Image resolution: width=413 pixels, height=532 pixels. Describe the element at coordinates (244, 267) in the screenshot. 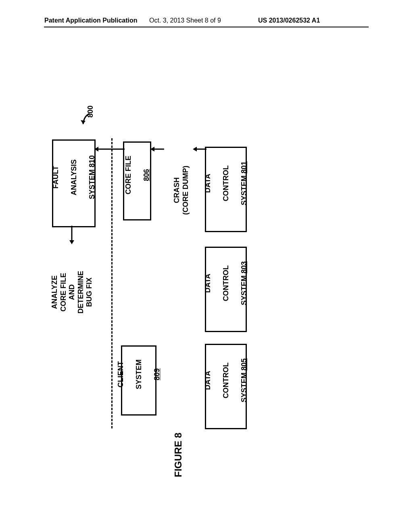

I see `dcs3-num: 803` at that location.